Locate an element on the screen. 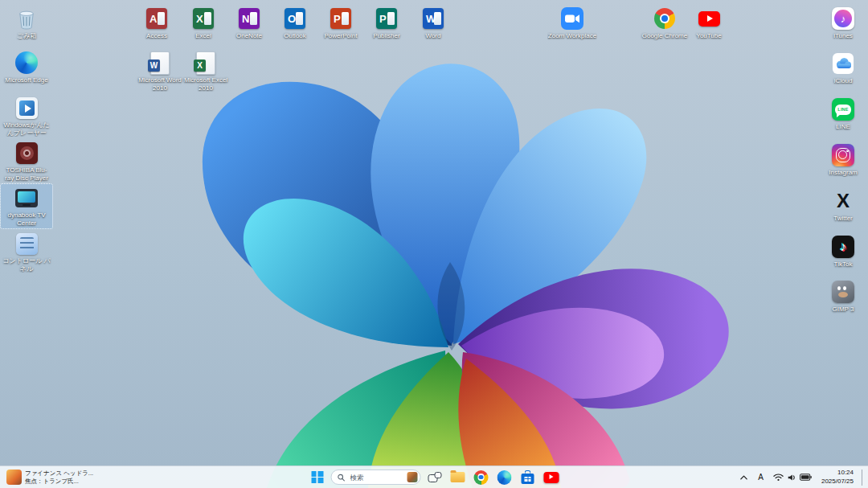 Image resolution: width=868 pixels, height=488 pixels. word-2010-icon: W is located at coordinates (160, 63).